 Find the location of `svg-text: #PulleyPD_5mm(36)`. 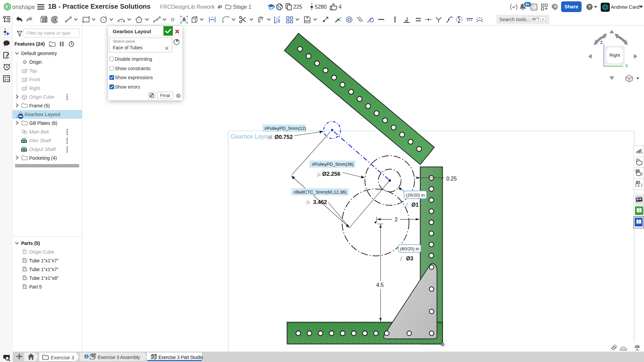

svg-text: #PulleyPD_5mm(36) is located at coordinates (333, 164).